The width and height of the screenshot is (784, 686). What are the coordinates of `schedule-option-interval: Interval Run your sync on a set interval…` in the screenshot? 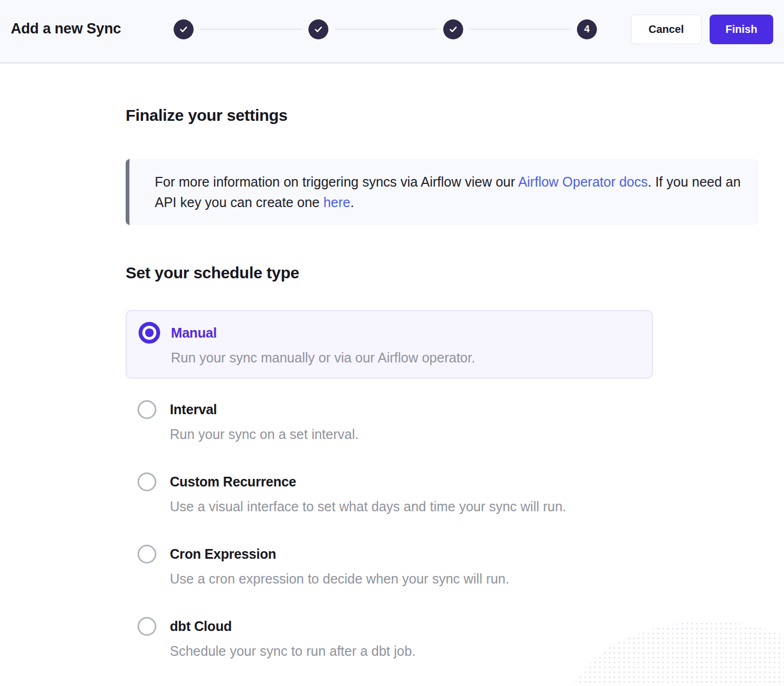 It's located at (448, 421).